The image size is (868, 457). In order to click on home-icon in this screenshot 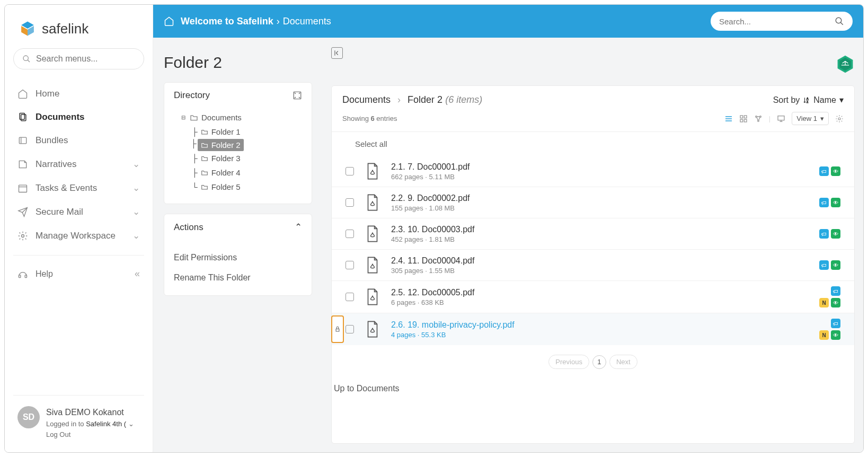, I will do `click(169, 21)`.